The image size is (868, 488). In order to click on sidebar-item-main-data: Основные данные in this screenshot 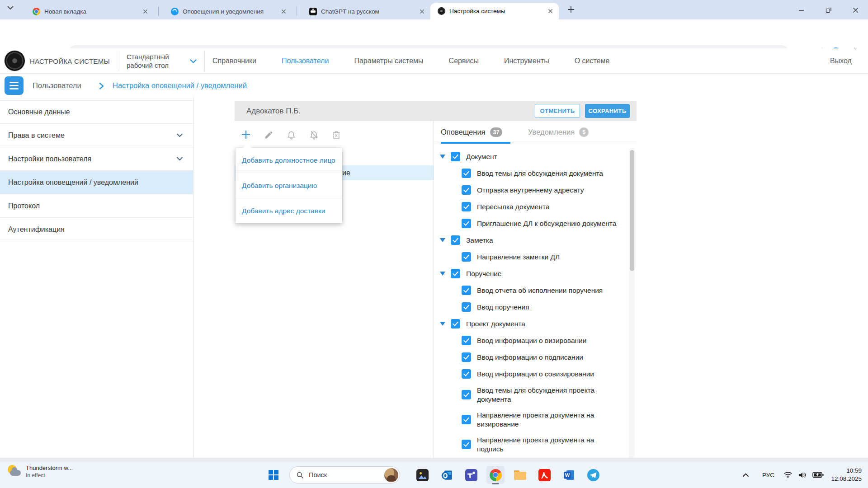, I will do `click(97, 112)`.